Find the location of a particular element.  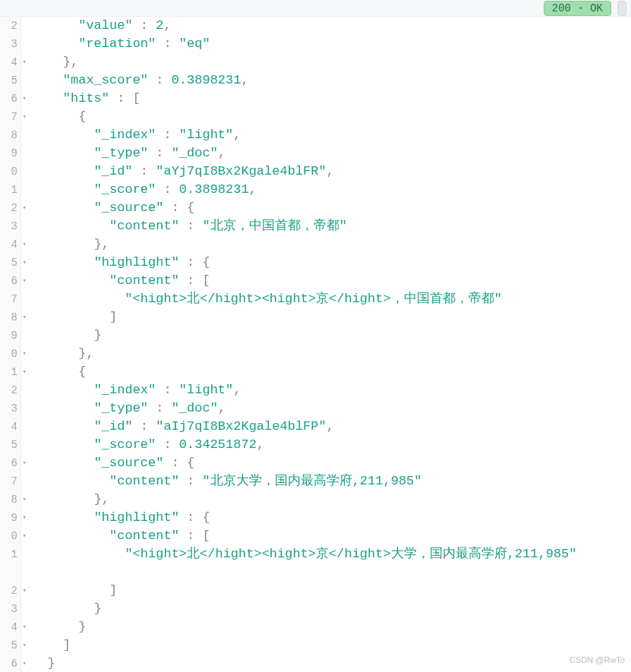

code-line: "_id" : "aIj7qI8Bx2Kgale4blFP", is located at coordinates (331, 427).